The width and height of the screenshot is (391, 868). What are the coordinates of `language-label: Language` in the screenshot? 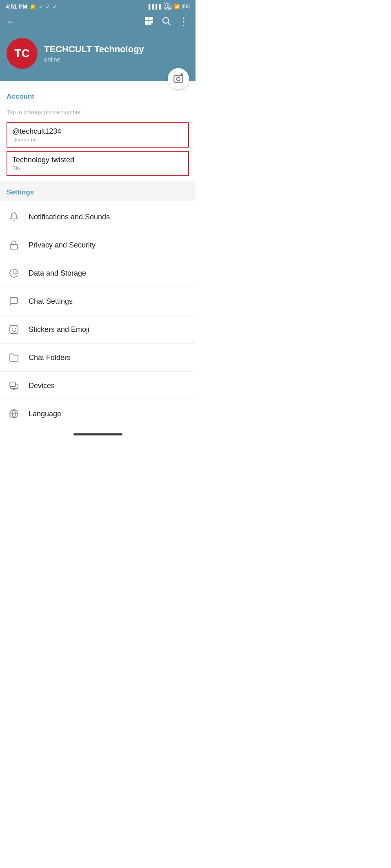 It's located at (45, 414).